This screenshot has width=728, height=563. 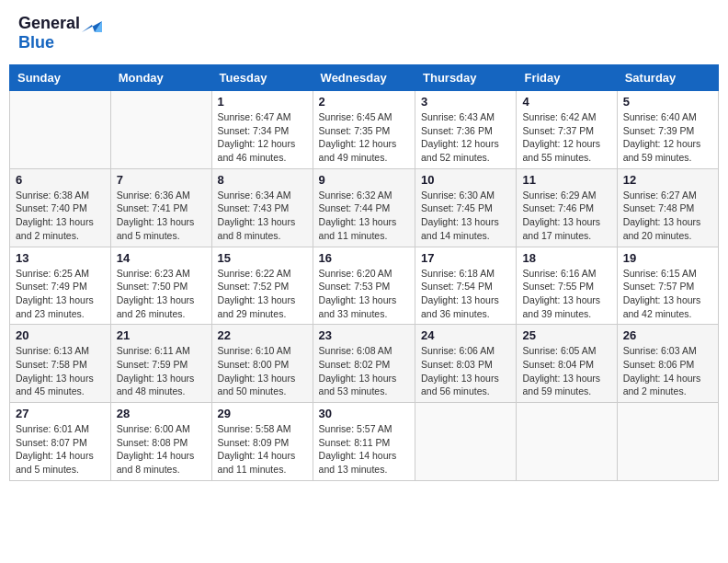 I want to click on calendar-header-sunday: Sunday, so click(x=61, y=78).